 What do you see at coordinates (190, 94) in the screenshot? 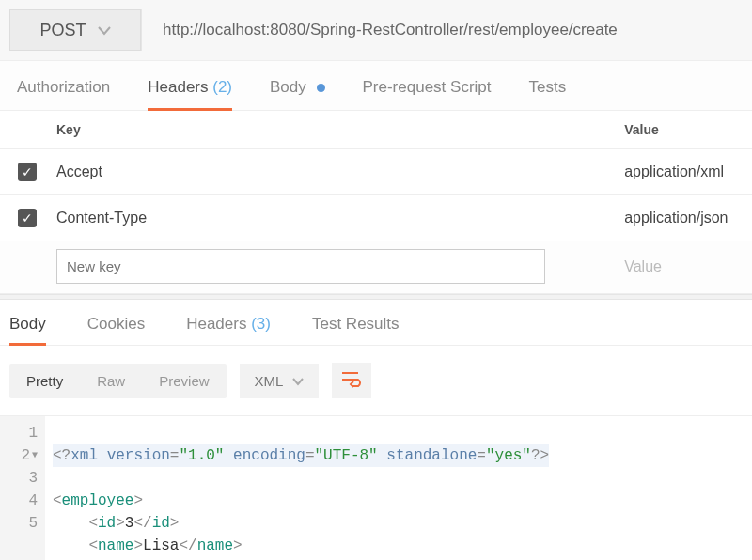
I see `tab-headers: Headers (2)` at bounding box center [190, 94].